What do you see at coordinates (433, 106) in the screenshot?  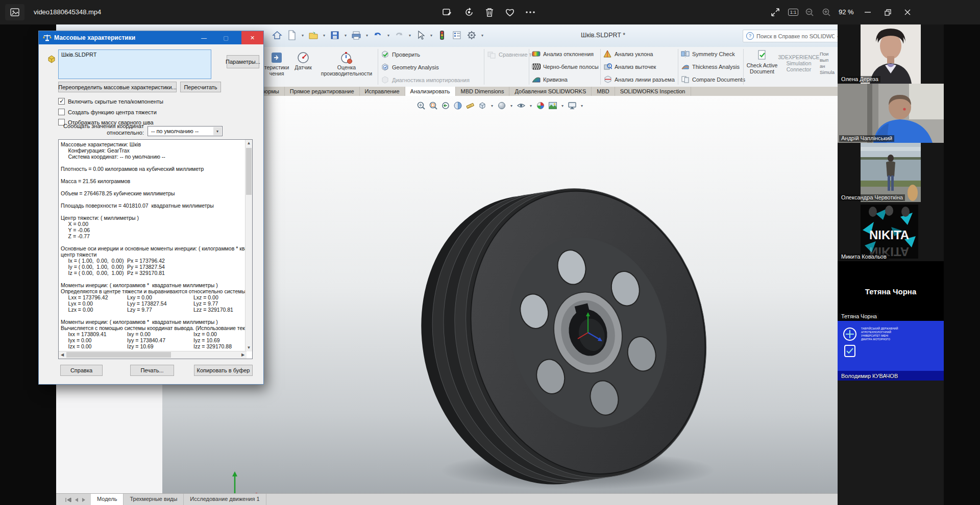 I see `zoom-area-icon` at bounding box center [433, 106].